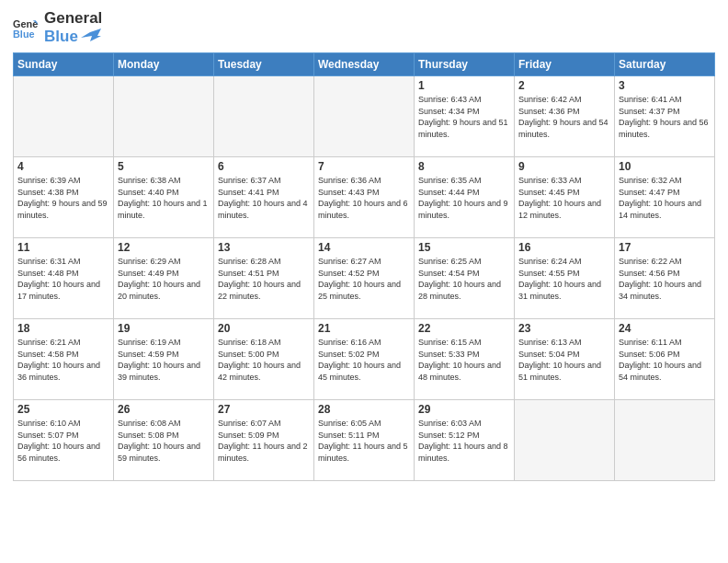 This screenshot has height=563, width=728. What do you see at coordinates (264, 360) in the screenshot?
I see `day-info: Sunrise: 6:18 AM Sunset: 5:00 PM Dayligh…` at bounding box center [264, 360].